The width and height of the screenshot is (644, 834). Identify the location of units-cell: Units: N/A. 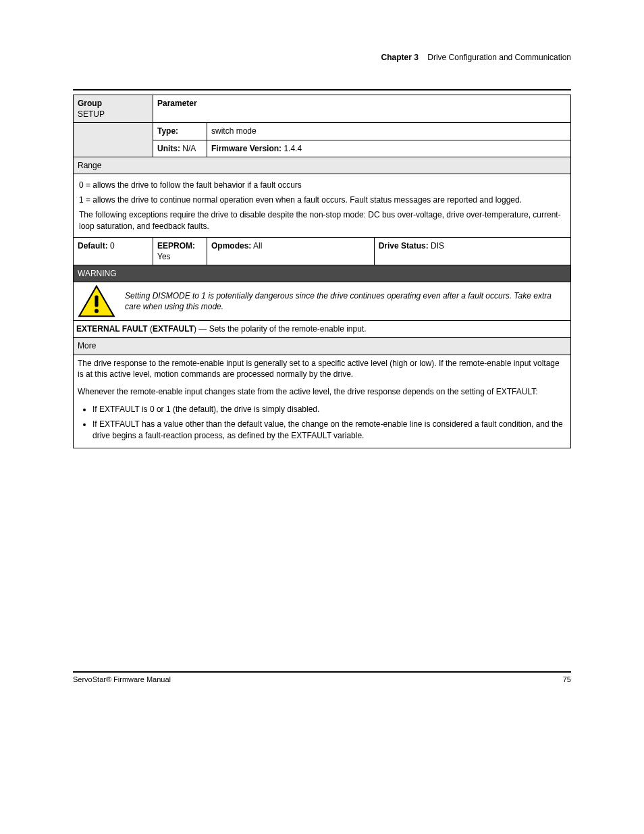
(180, 149).